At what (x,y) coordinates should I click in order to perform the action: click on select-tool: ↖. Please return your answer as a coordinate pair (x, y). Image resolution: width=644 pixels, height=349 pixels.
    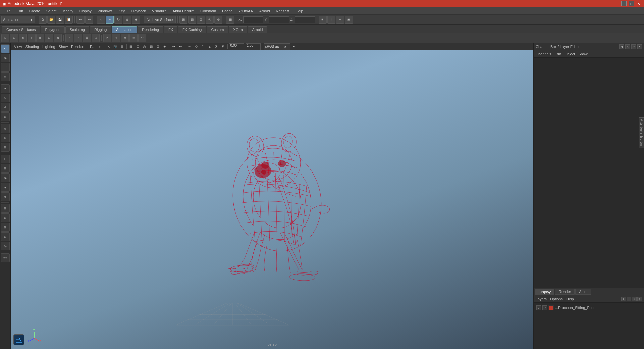
    Looking at the image, I should click on (101, 20).